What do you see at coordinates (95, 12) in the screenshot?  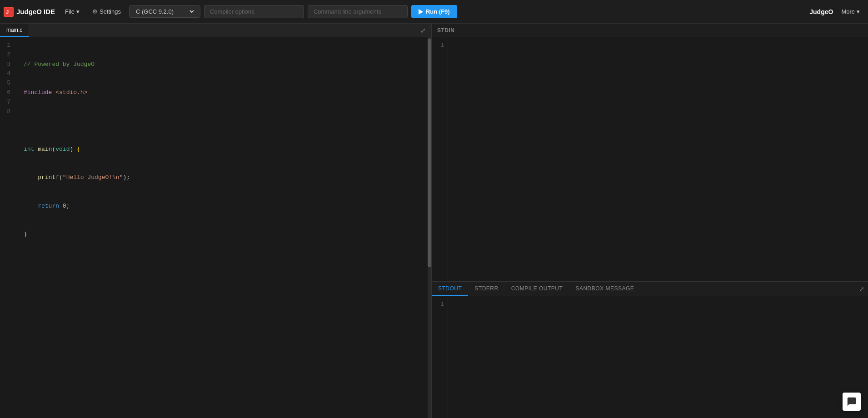 I see `settings-icon: ⚙` at bounding box center [95, 12].